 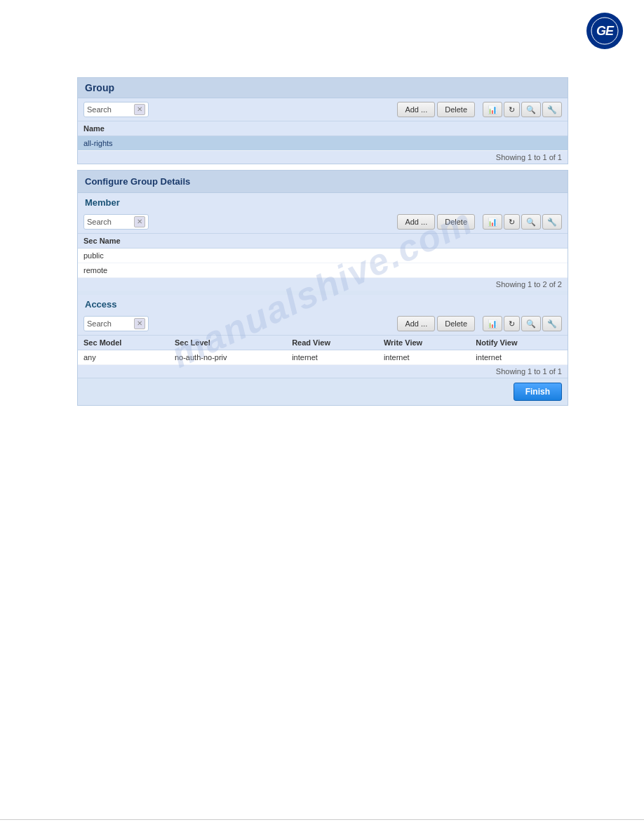 I want to click on member-toolbar: ✕ Add ... Delete 📊 ↻ 🔍 🔧, so click(x=323, y=222).